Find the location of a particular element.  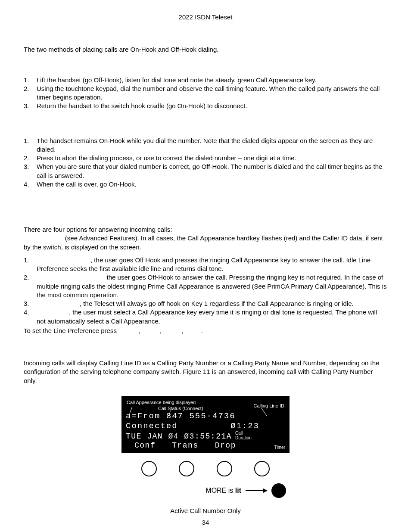

list-item: 4.When the call is over, go On-Hook. is located at coordinates (206, 184).